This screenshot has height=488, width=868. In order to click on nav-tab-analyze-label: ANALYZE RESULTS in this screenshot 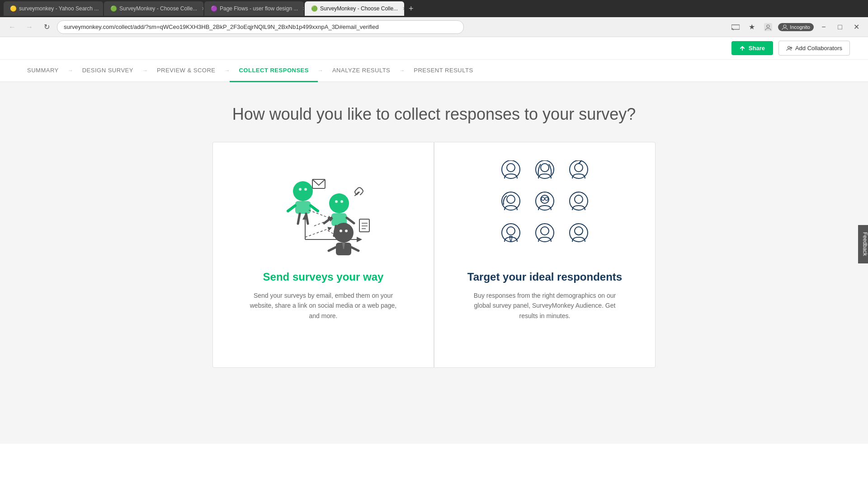, I will do `click(361, 70)`.